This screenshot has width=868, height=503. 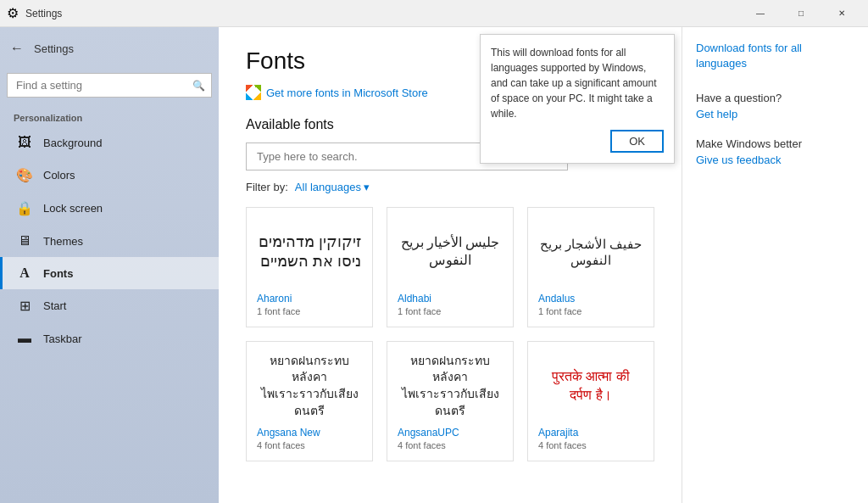 I want to click on font-faces-andalus: 1 font face, so click(x=591, y=311).